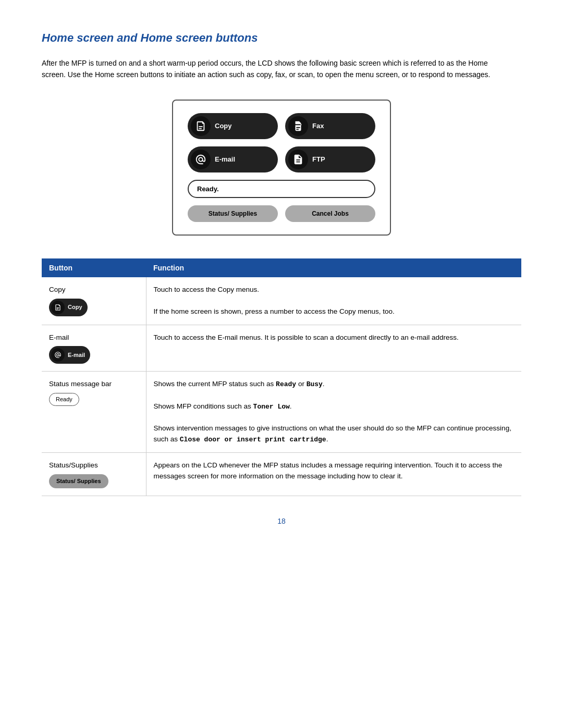 This screenshot has height=728, width=563. Describe the element at coordinates (282, 189) in the screenshot. I see `lcd-status-bar: Ready.` at that location.